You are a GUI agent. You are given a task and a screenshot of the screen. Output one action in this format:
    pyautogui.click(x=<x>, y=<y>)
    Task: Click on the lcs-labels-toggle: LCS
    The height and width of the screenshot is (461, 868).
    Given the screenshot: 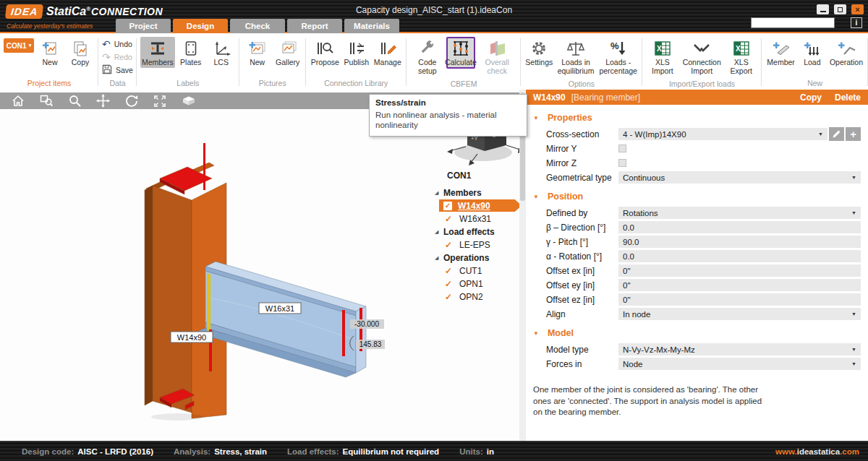 What is the action you would take?
    pyautogui.click(x=221, y=52)
    